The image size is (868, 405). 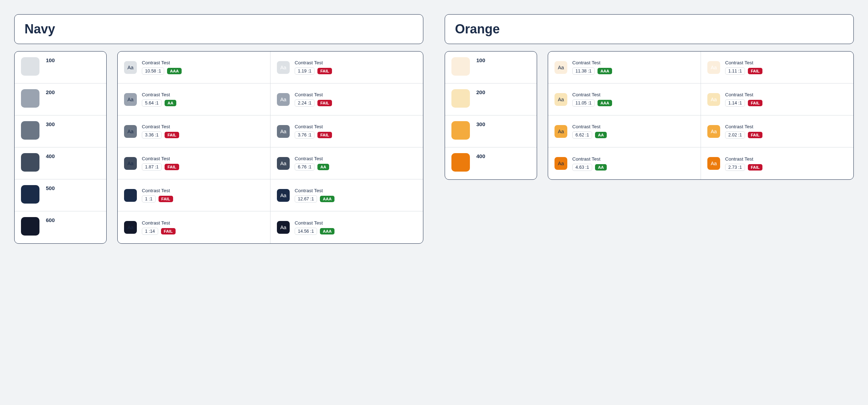 I want to click on contrast-ratio: 1.19 :1, so click(x=305, y=71).